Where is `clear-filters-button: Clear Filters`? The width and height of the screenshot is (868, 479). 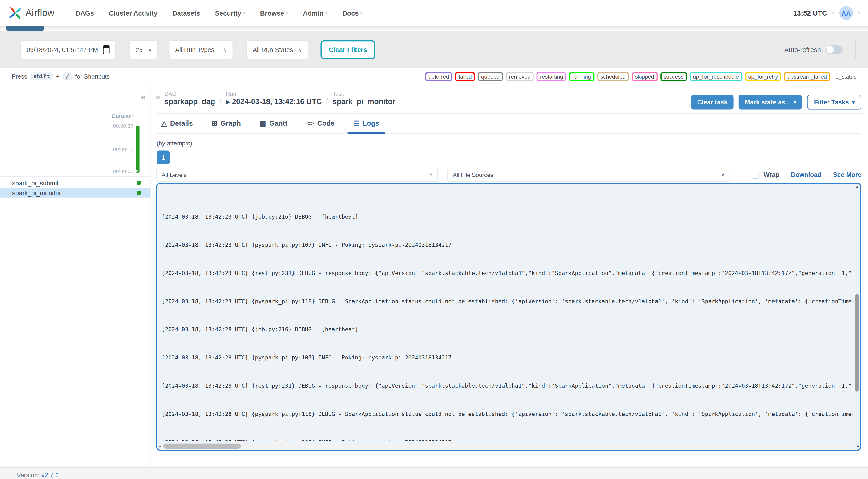
clear-filters-button: Clear Filters is located at coordinates (348, 50).